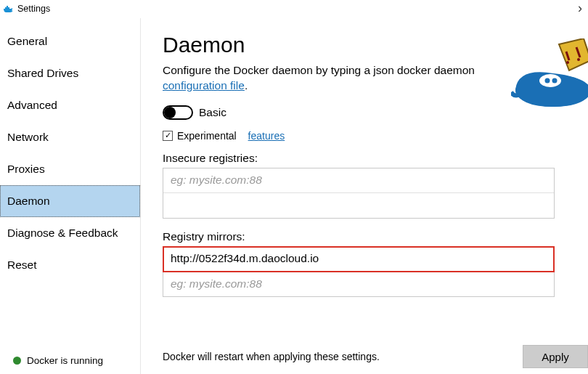 The width and height of the screenshot is (588, 374). Describe the element at coordinates (359, 284) in the screenshot. I see `registry-mirrors-placeholder: eg: mysite.com:88` at that location.